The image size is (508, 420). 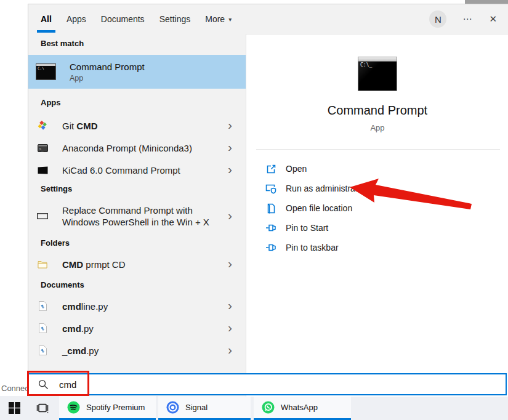 What do you see at coordinates (116, 408) in the screenshot?
I see `taskbar-app-label: Spotify Premium` at bounding box center [116, 408].